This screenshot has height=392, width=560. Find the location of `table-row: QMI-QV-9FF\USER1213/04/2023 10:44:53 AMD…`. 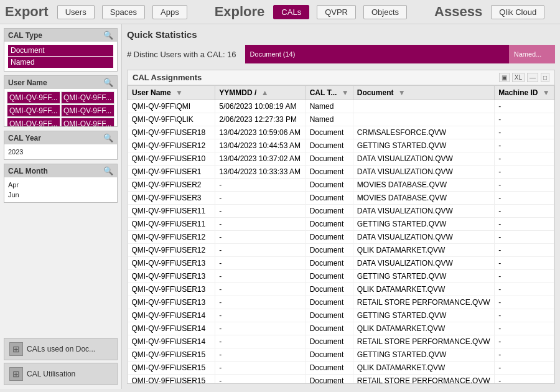

table-row: QMI-QV-9FF\USER1213/04/2023 10:44:53 AMD… is located at coordinates (341, 146).